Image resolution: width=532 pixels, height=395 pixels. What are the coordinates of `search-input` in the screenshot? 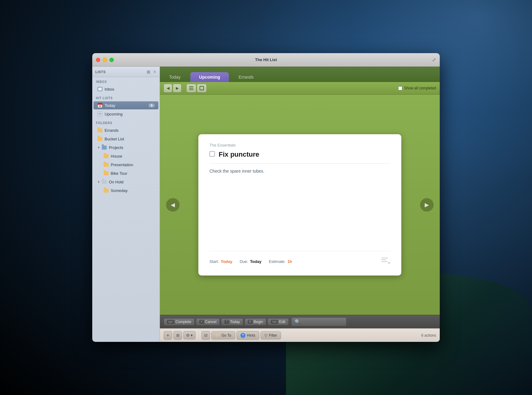 It's located at (323, 322).